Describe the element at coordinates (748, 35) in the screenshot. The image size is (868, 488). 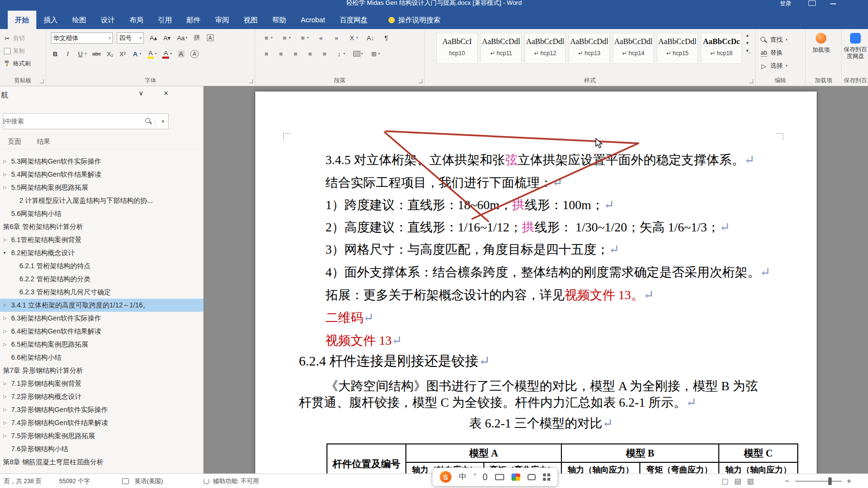
I see `scroll-up-icon: ▲` at that location.